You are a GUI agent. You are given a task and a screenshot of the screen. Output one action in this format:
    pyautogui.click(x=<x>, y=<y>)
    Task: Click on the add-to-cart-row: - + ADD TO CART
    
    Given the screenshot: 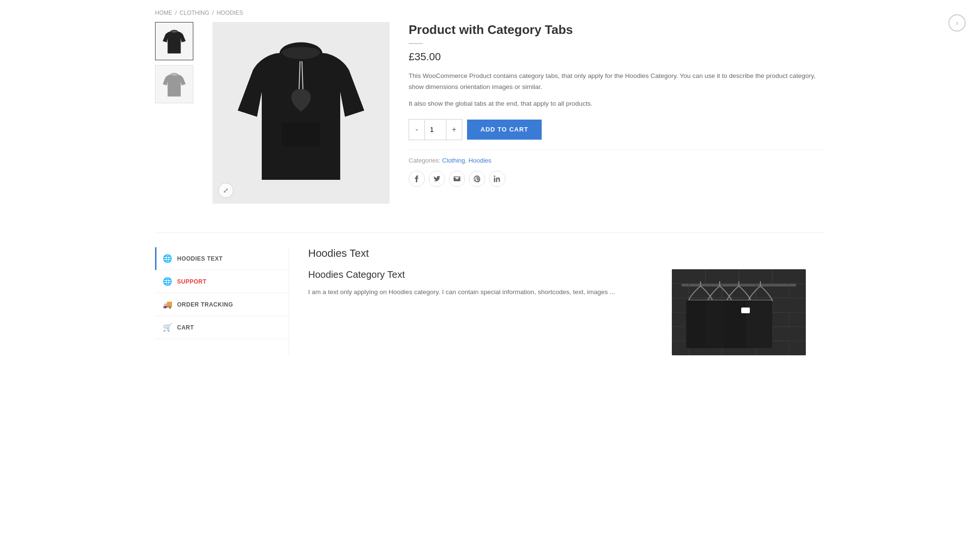 What is the action you would take?
    pyautogui.click(x=617, y=130)
    